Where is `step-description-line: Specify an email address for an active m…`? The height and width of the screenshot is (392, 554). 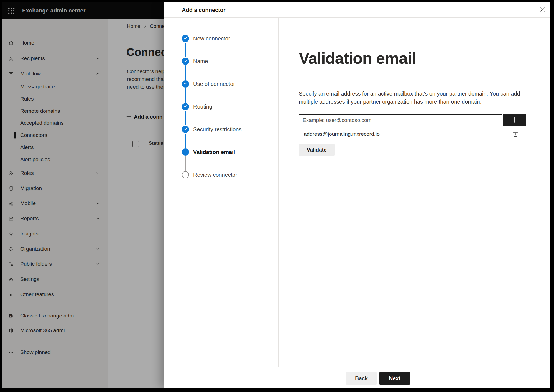
step-description-line: Specify an email address for an active m… is located at coordinates (410, 94).